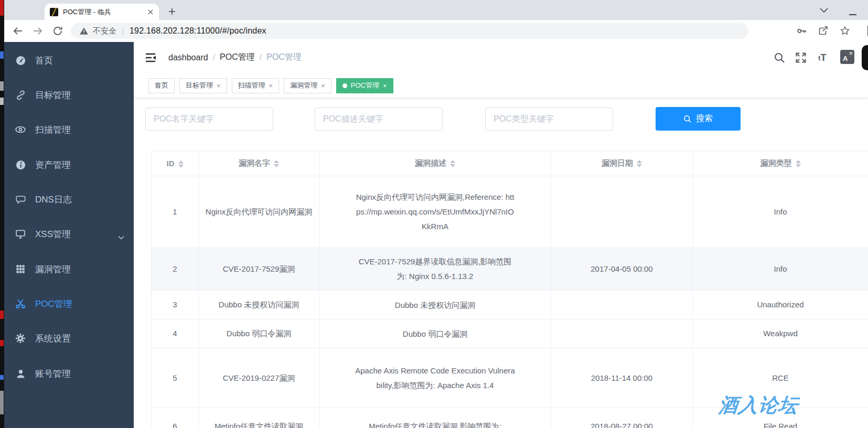 This screenshot has width=868, height=428. Describe the element at coordinates (256, 86) in the screenshot. I see `tag-scans: 扫描管理 ×` at that location.